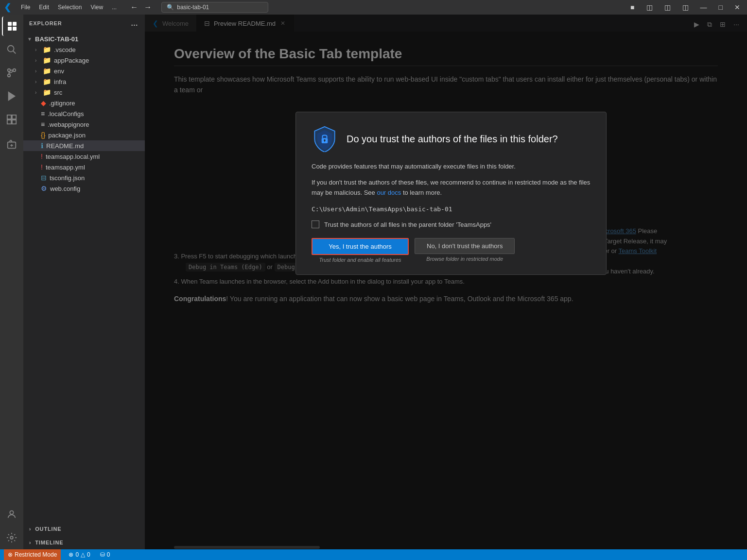 Image resolution: width=747 pixels, height=560 pixels. Describe the element at coordinates (360, 251) in the screenshot. I see `trust-button-group: Yes, I trust the authors Trust folder an…` at that location.